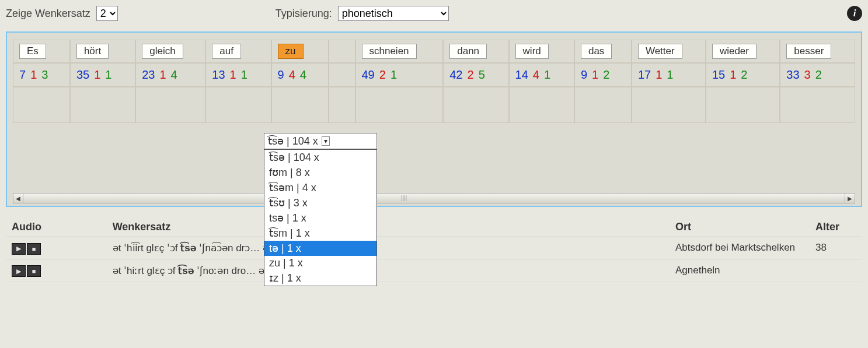 This screenshot has height=348, width=868. Describe the element at coordinates (107, 13) in the screenshot. I see `wenkersatz-select: 2` at that location.